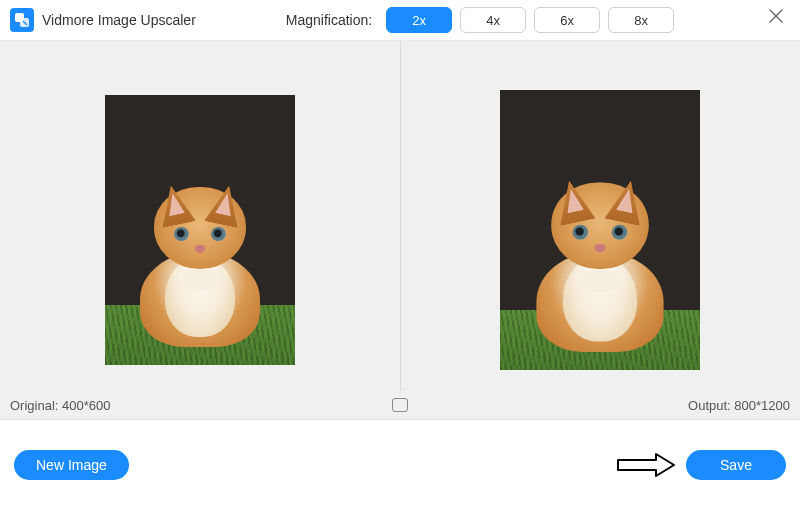 The height and width of the screenshot is (509, 800). Describe the element at coordinates (776, 16) in the screenshot. I see `close-button` at that location.